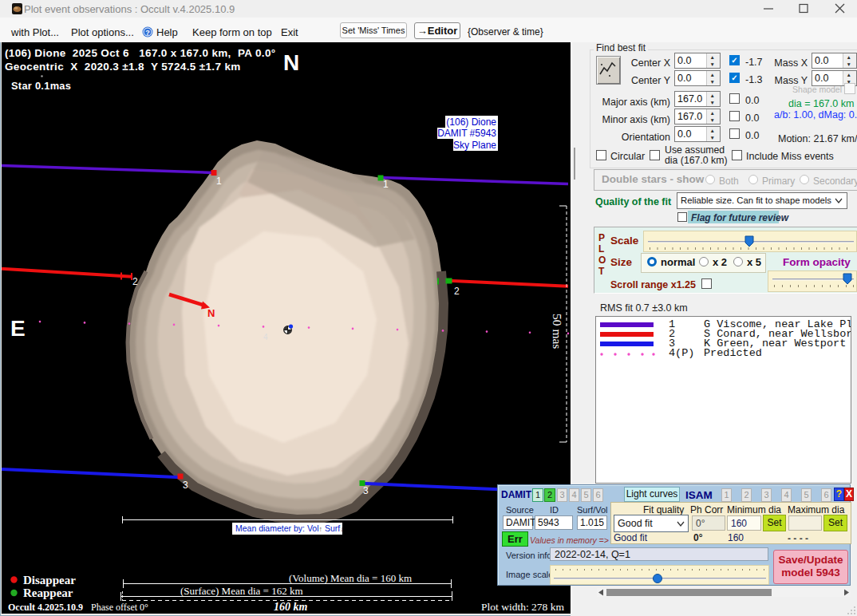  I want to click on svg-text: Star 0.1mas, so click(41, 86).